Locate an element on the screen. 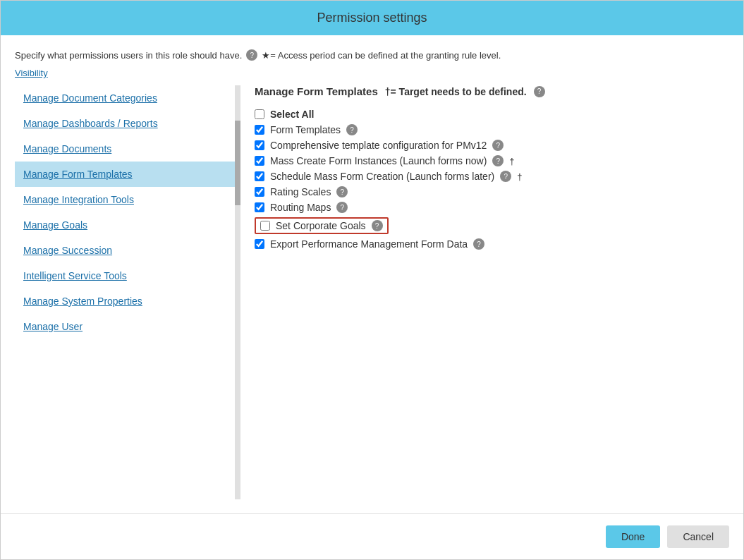  sidebar-item-manage-integration-tools: Manage Integration Tools is located at coordinates (128, 200).